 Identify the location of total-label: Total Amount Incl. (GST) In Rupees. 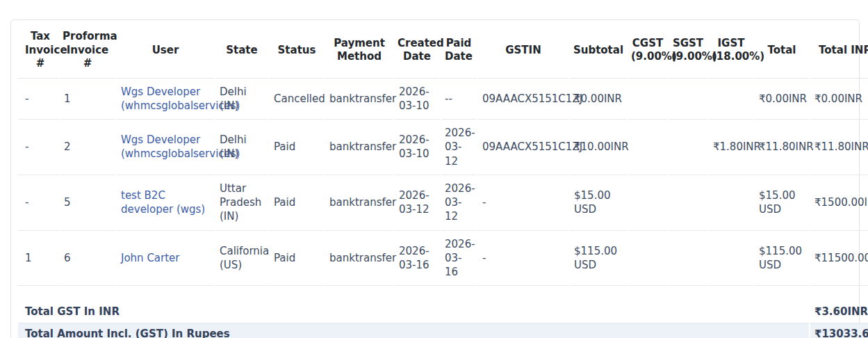
(413, 331).